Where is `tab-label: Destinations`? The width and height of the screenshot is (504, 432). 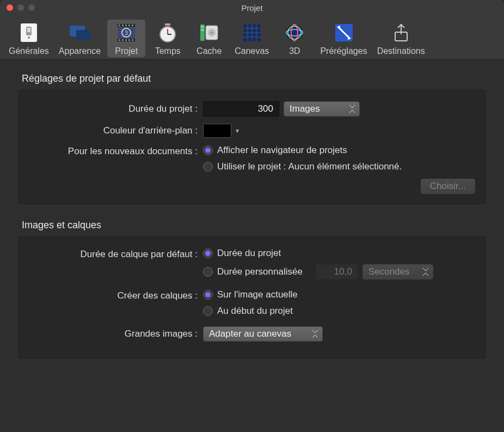
tab-label: Destinations is located at coordinates (401, 51).